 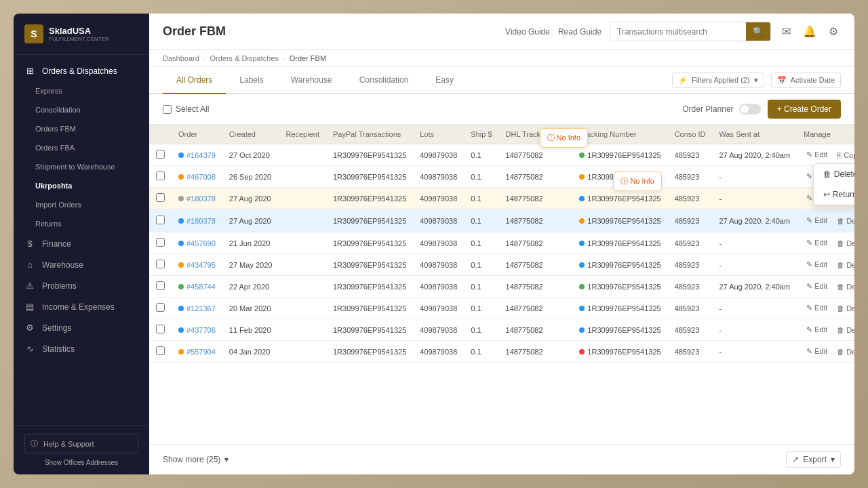 What do you see at coordinates (201, 243) in the screenshot?
I see `order-link: #457690` at bounding box center [201, 243].